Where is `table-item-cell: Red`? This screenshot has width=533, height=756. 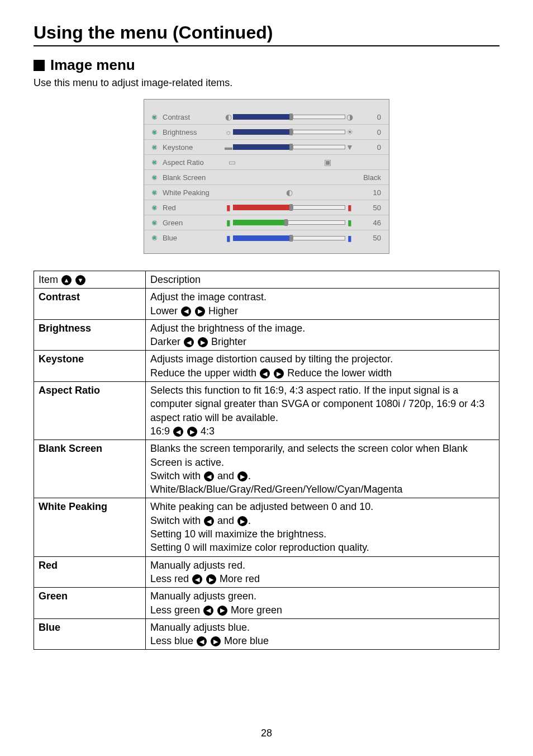
table-item-cell: Red is located at coordinates (90, 572).